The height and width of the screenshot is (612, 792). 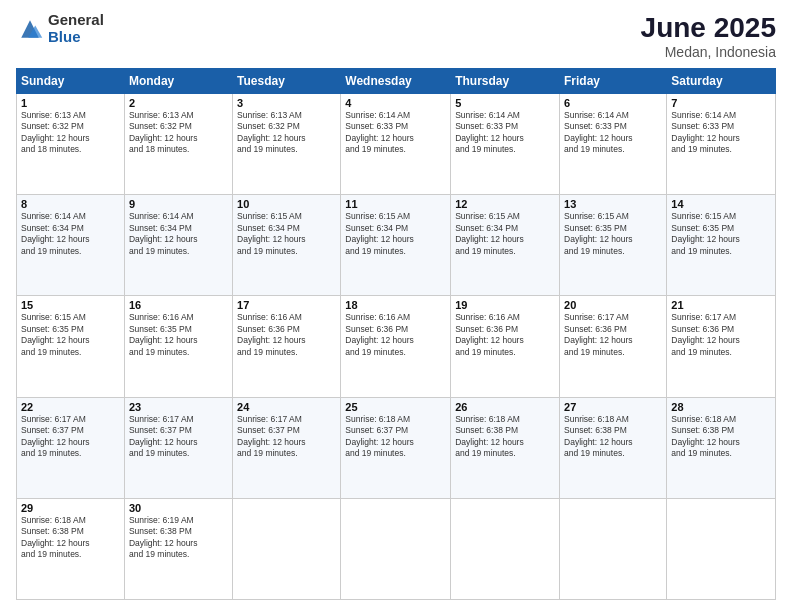 I want to click on header: General Blue June 2025 Medan, Indonesia, so click(x=396, y=36).